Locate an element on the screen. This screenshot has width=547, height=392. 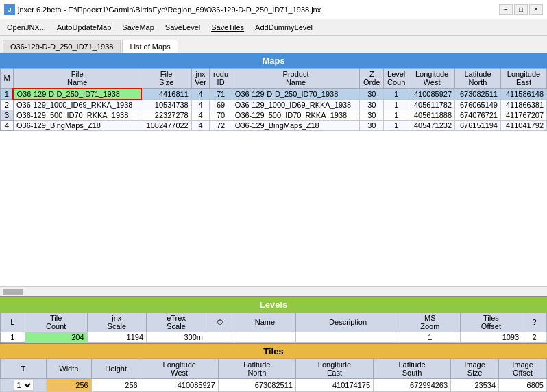
levels-col-name: Name is located at coordinates (265, 322).